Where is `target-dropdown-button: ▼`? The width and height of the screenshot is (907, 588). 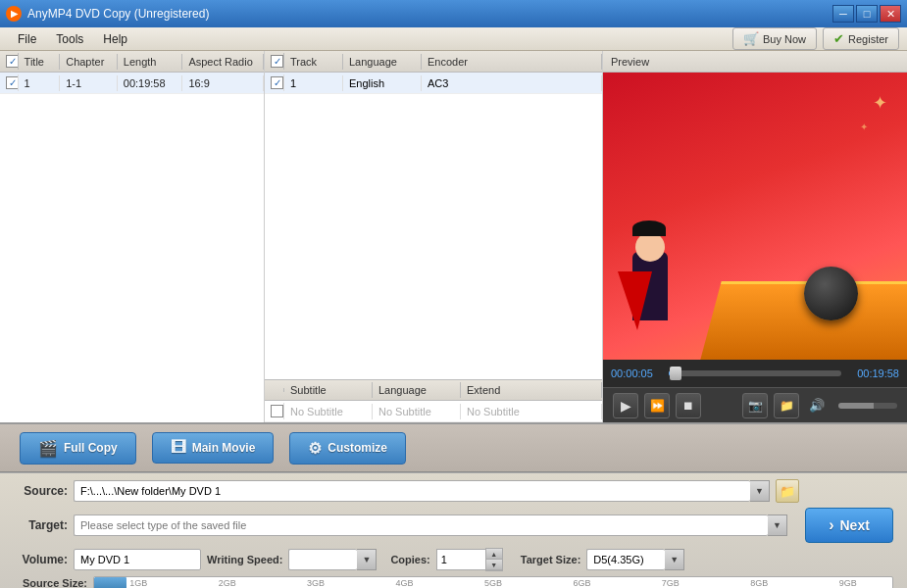 target-dropdown-button: ▼ is located at coordinates (778, 525).